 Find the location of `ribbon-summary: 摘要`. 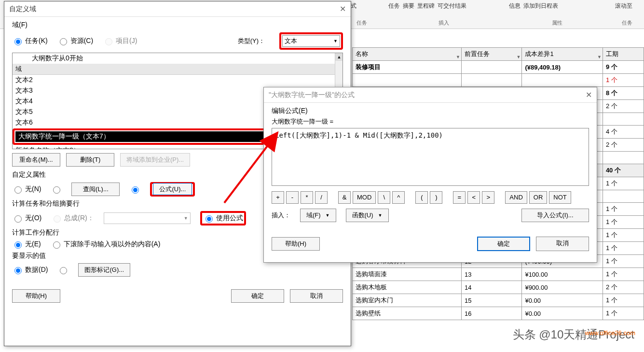

ribbon-summary: 摘要 is located at coordinates (409, 6).